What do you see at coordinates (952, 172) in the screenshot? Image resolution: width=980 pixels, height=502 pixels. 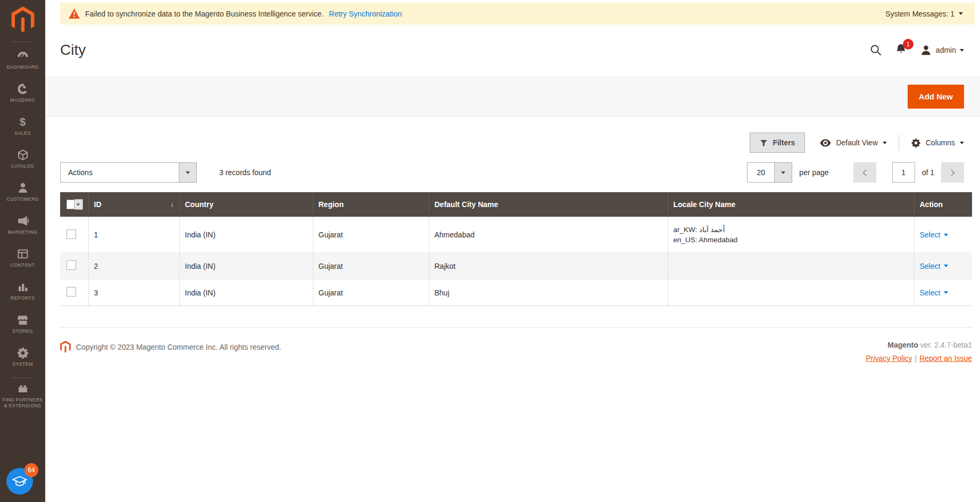 I see `next-page-button` at bounding box center [952, 172].